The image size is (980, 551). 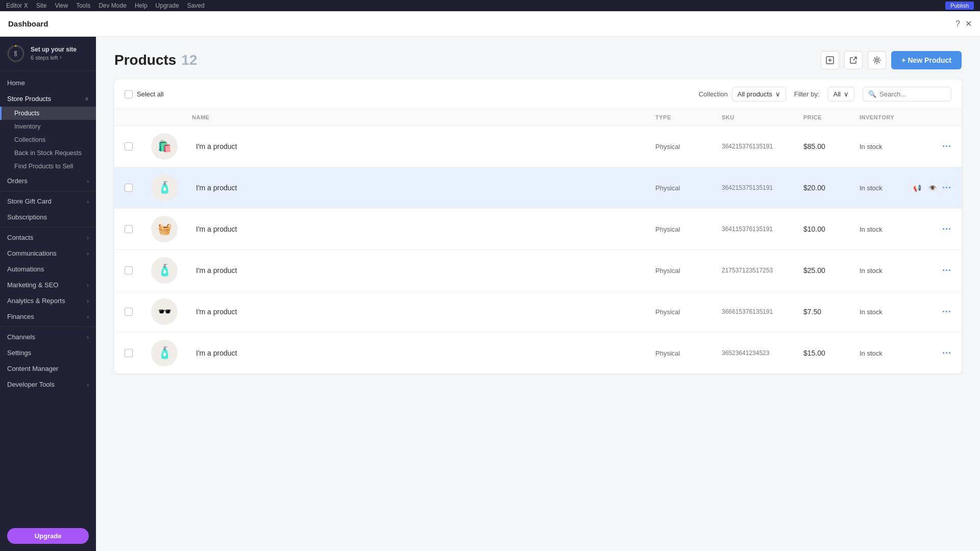 I want to click on publish-button: Publish, so click(x=960, y=6).